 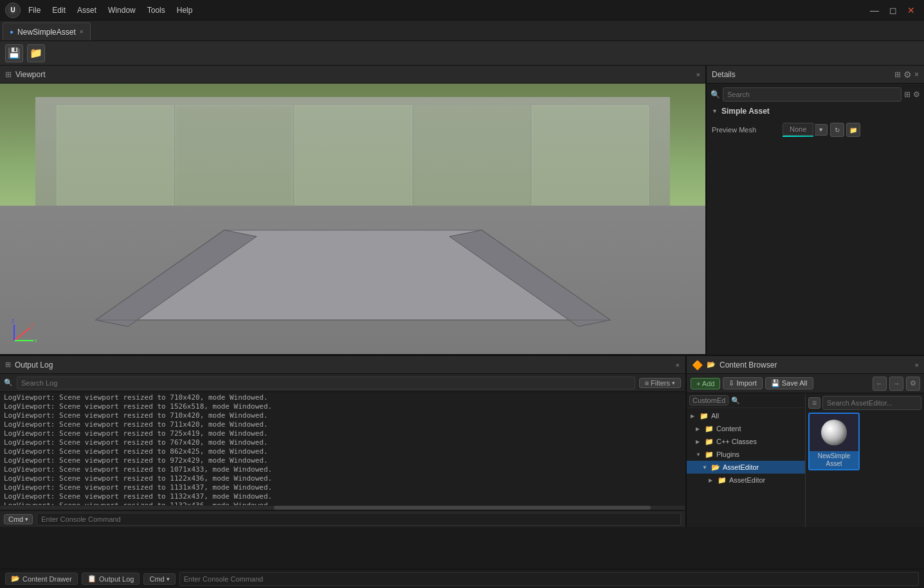 I want to click on status-cmd-button: Cmd ▾, so click(x=159, y=579).